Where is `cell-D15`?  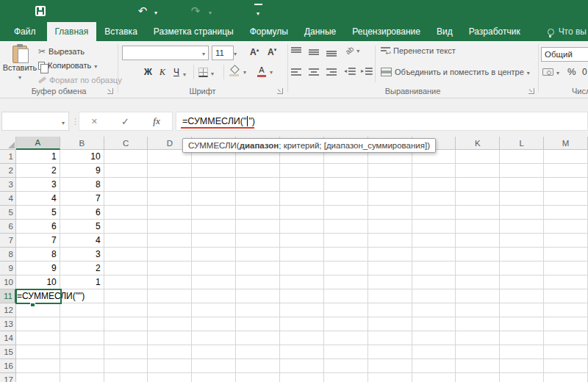 cell-D15 is located at coordinates (170, 353).